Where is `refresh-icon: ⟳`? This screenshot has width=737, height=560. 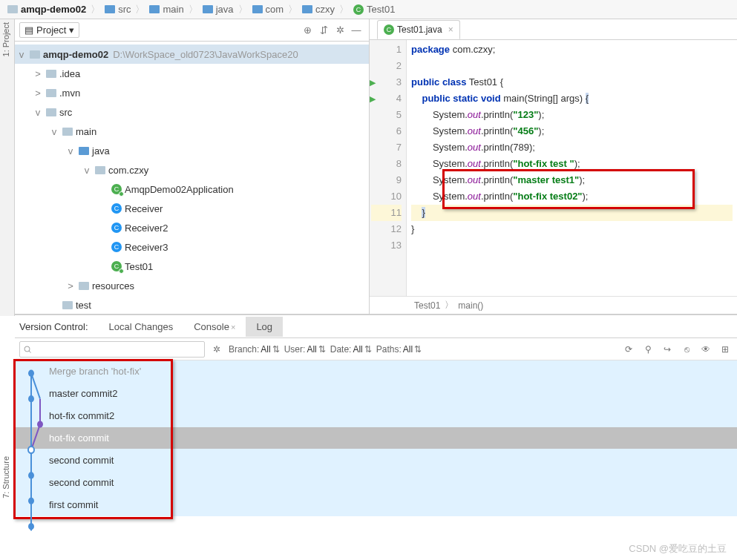 refresh-icon: ⟳ is located at coordinates (629, 349).